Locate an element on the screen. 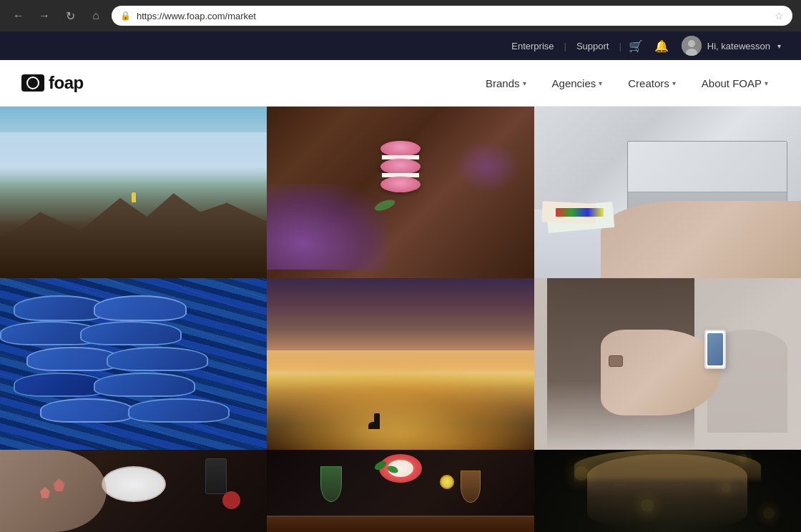 The width and height of the screenshot is (801, 532). face-shape is located at coordinates (667, 491).